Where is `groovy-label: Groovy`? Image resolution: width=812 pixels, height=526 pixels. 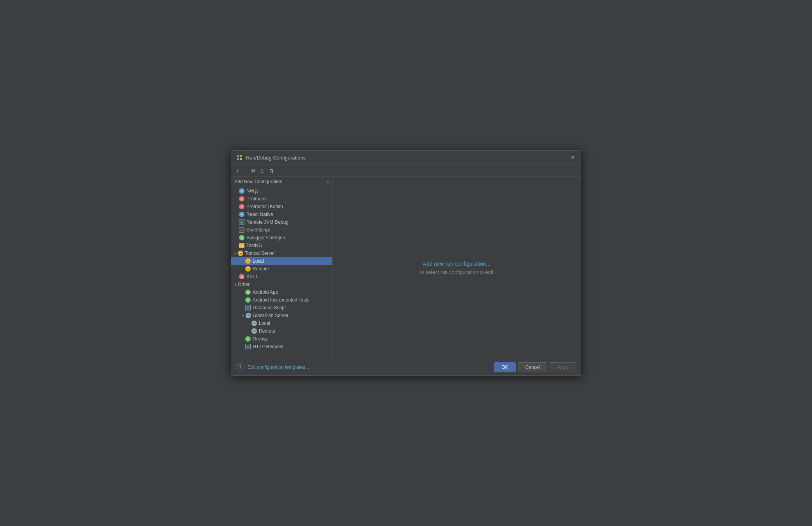 groovy-label: Groovy is located at coordinates (260, 339).